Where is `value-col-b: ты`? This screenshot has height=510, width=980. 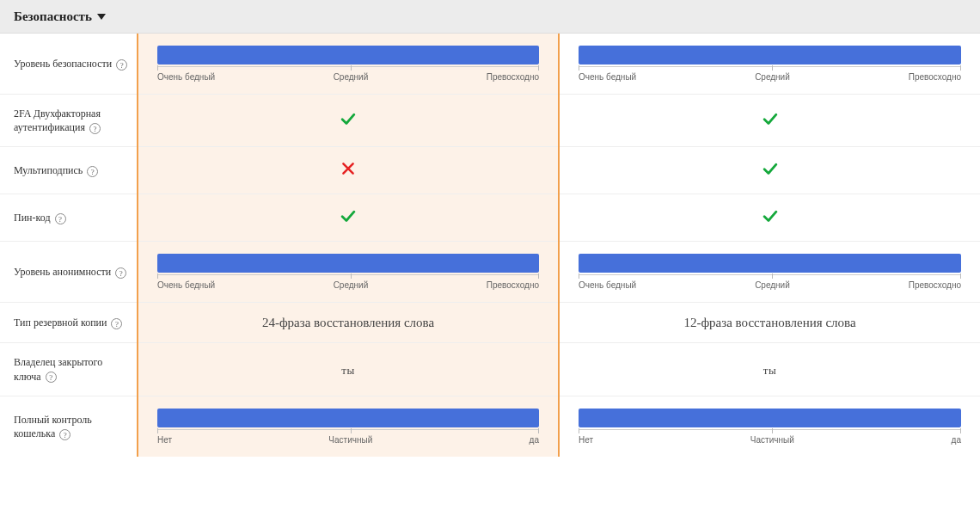
value-col-b: ты is located at coordinates (769, 370).